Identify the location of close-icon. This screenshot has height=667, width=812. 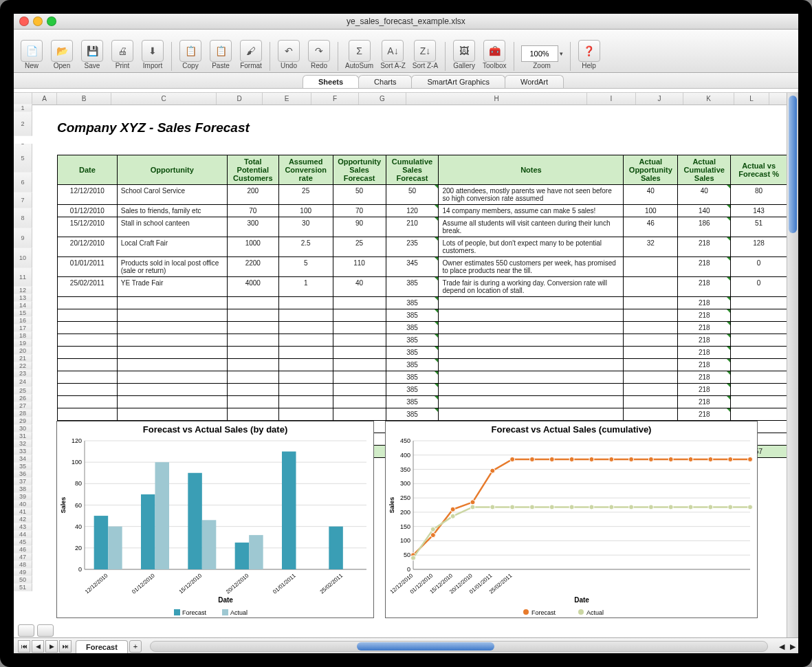
(24, 21).